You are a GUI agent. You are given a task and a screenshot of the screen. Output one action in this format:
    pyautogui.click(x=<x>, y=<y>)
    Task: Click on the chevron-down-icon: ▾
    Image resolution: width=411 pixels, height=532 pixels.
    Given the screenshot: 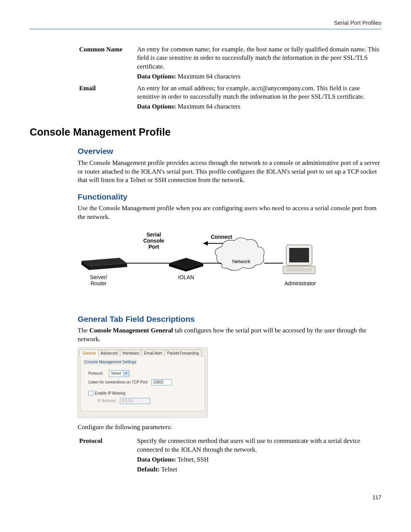 What is the action you would take?
    pyautogui.click(x=126, y=374)
    